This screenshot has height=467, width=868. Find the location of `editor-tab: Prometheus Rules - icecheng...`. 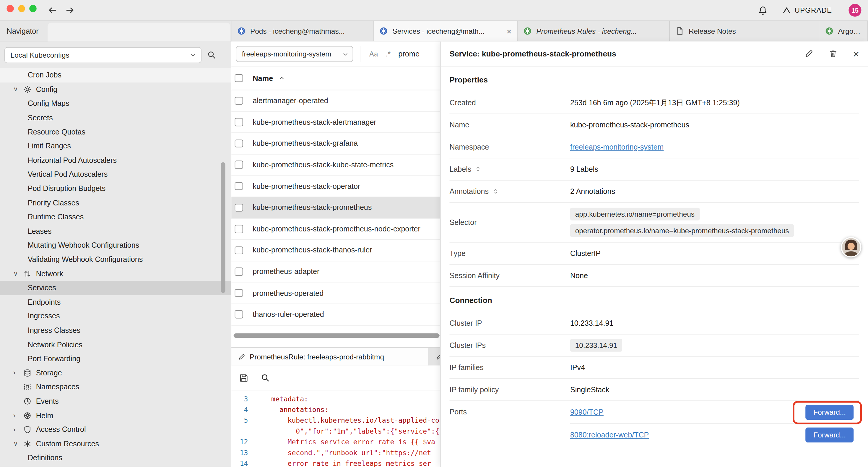

editor-tab: Prometheus Rules - icecheng... is located at coordinates (594, 31).